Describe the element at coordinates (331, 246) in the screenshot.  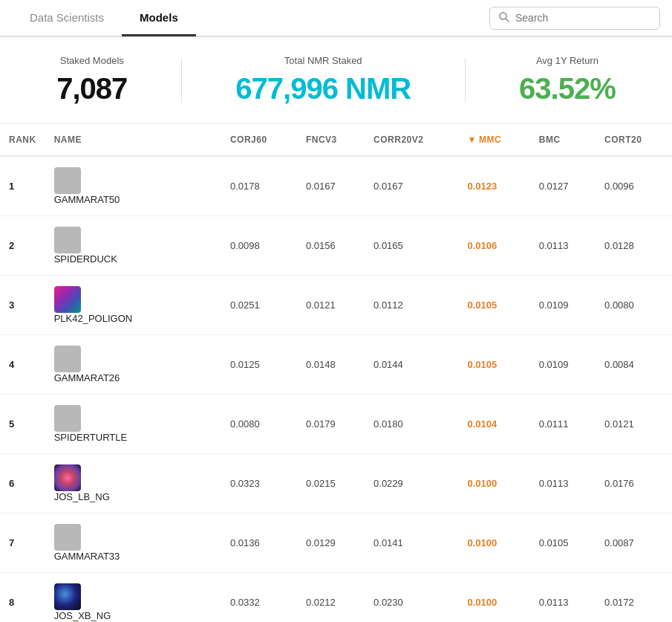
I see `cell-fncv3: 0.0156` at that location.